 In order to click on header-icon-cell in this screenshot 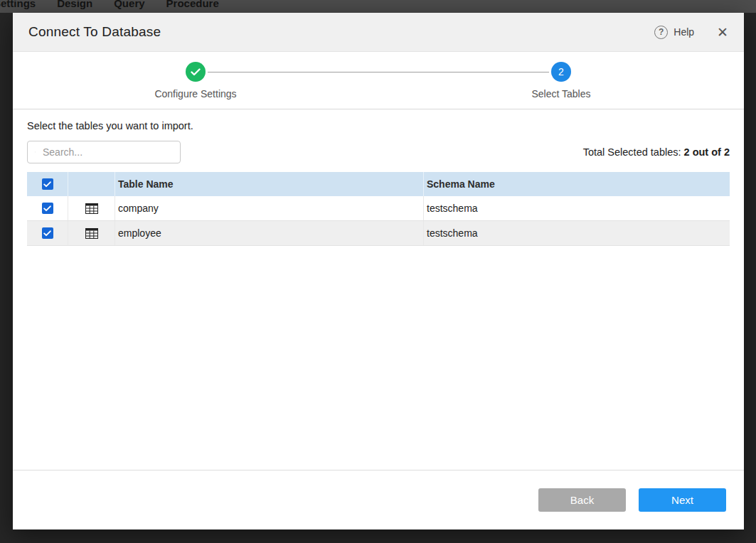, I will do `click(92, 184)`.